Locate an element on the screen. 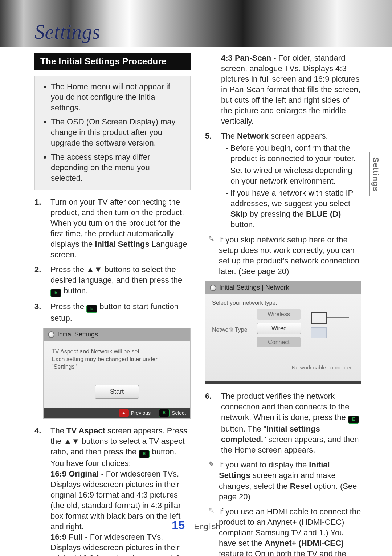  page-footer: 15 - English is located at coordinates (196, 526).